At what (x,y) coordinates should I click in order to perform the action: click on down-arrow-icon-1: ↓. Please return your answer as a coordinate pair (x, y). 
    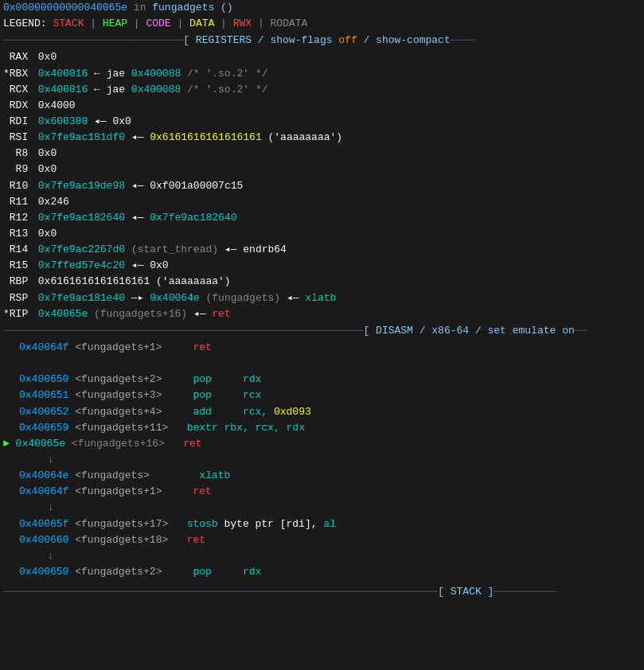
    Looking at the image, I should click on (51, 460).